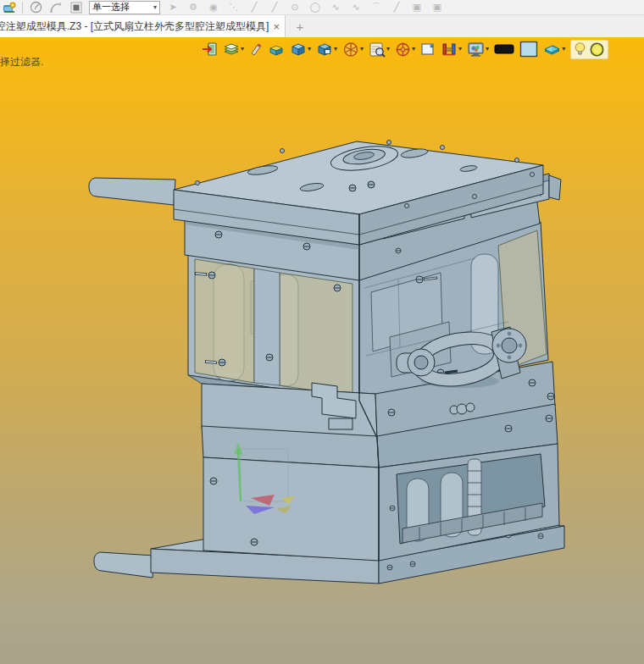  What do you see at coordinates (336, 8) in the screenshot?
I see `spline-icon: ∿` at bounding box center [336, 8].